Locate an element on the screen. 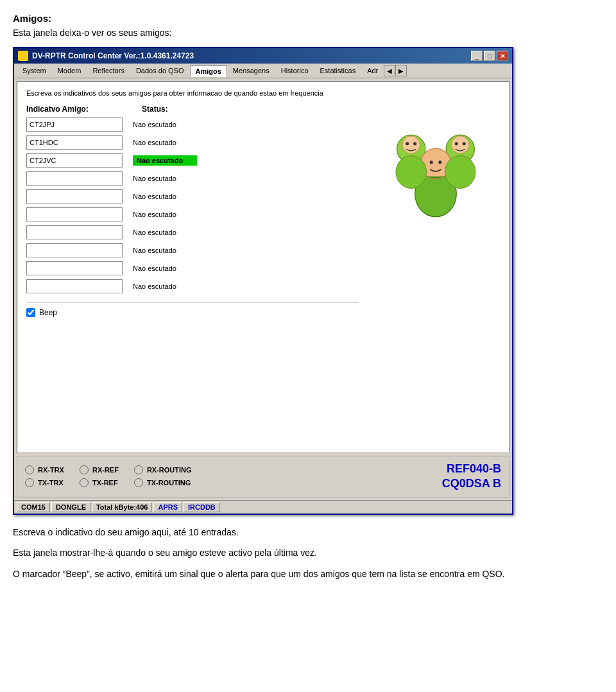 The image size is (616, 692). ref-display: REF040-B CQ0DSA B is located at coordinates (472, 476).